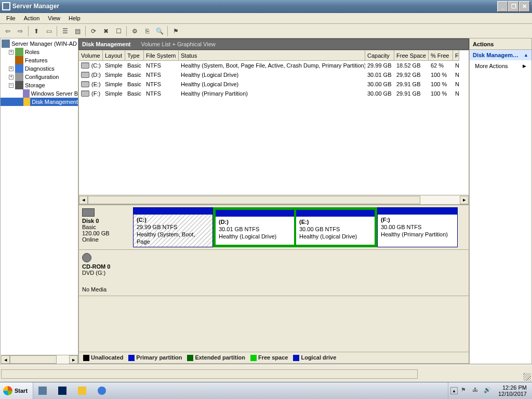 The image size is (532, 399). Describe the element at coordinates (411, 56) in the screenshot. I see `col-header-free-space: Free Space` at that location.